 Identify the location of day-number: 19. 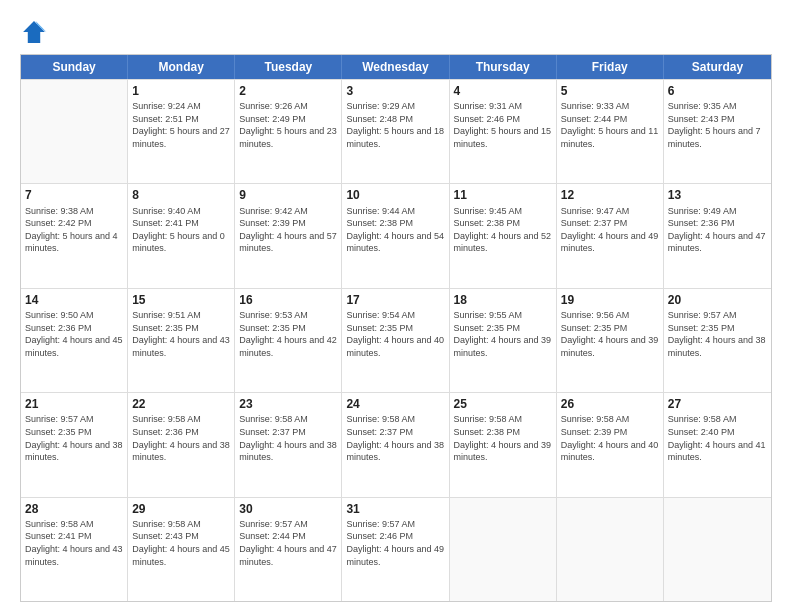
(610, 300).